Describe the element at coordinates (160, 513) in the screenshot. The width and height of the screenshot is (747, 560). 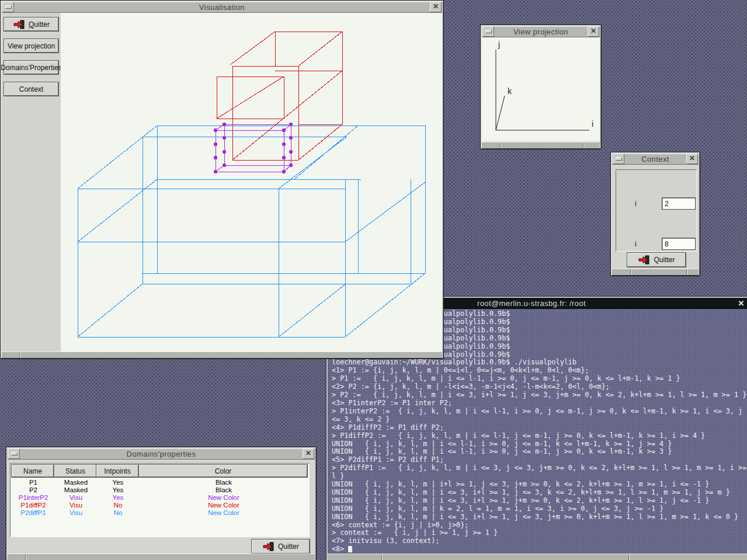
I see `table-row: P2diffP1VisuNoNew Color` at that location.